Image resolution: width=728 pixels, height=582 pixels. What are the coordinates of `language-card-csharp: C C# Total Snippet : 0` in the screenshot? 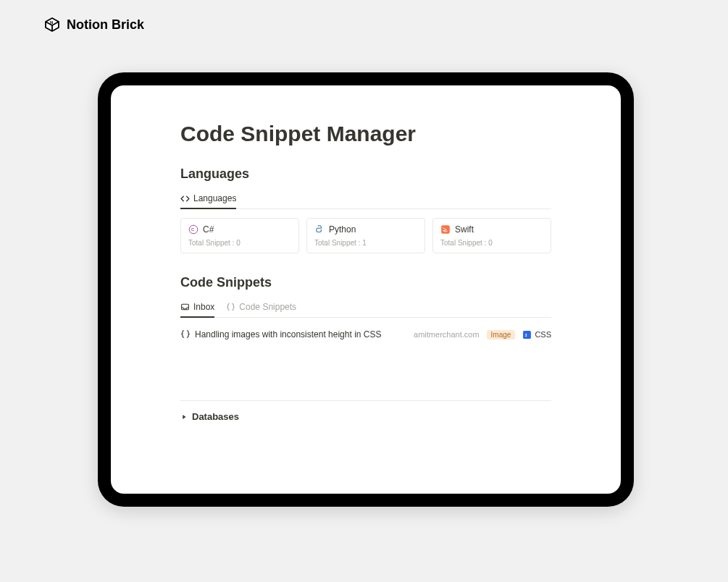 It's located at (240, 236).